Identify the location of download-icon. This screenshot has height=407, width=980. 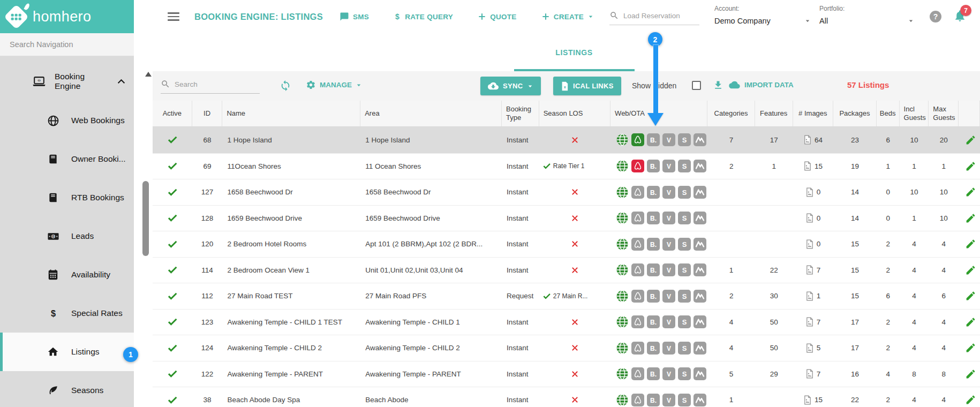
(718, 86).